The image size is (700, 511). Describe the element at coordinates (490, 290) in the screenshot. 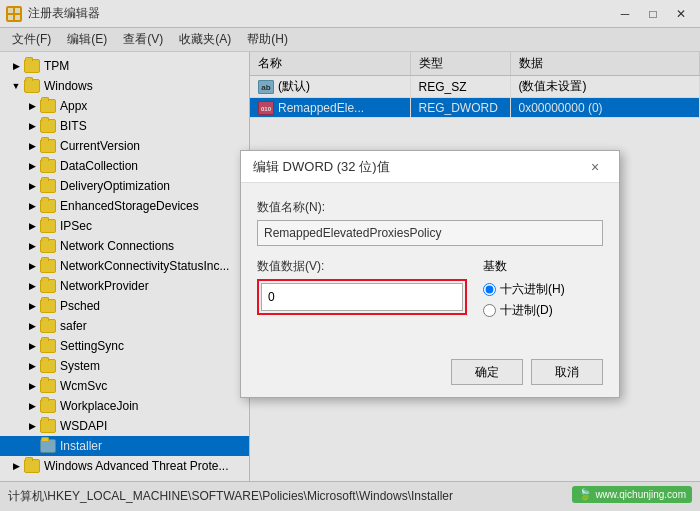

I see `radio-hex` at that location.